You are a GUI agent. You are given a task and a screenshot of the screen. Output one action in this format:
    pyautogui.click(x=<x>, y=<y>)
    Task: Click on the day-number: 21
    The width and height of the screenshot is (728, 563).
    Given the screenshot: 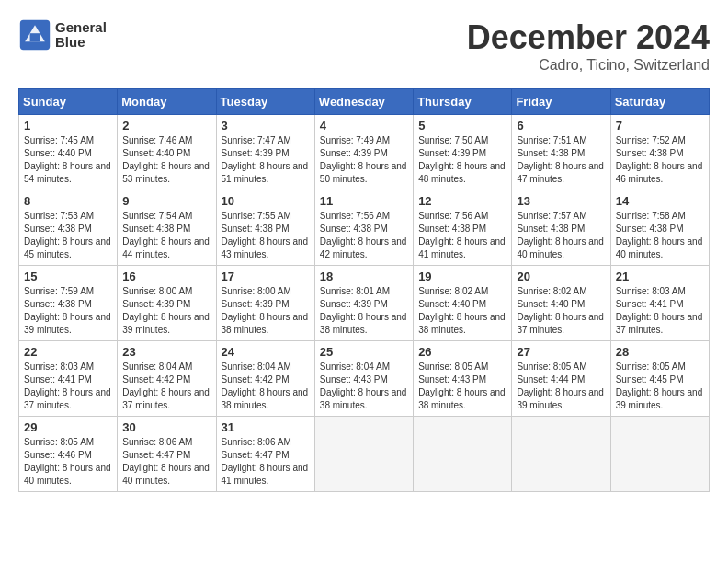 What is the action you would take?
    pyautogui.click(x=660, y=276)
    